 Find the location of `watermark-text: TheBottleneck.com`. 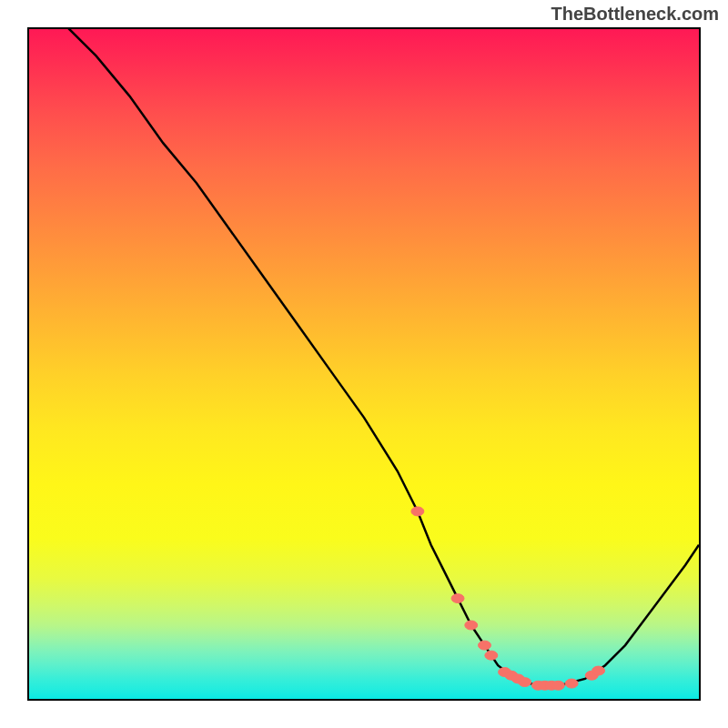

watermark-text: TheBottleneck.com is located at coordinates (635, 15).